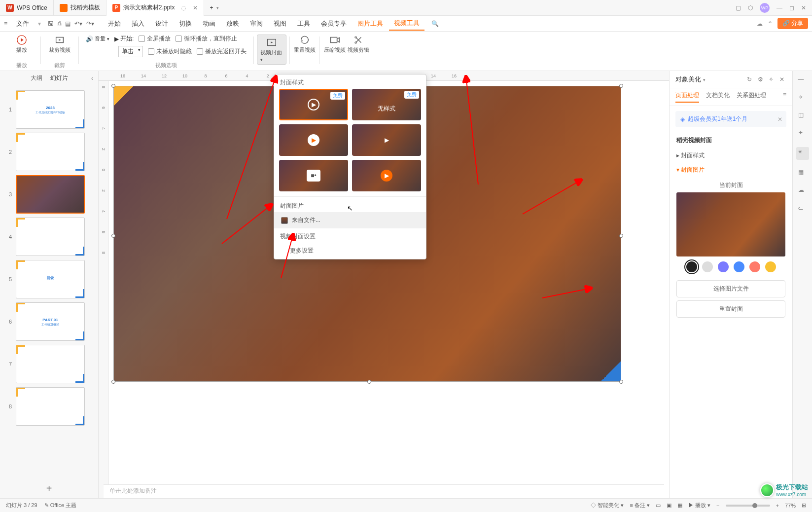 This screenshot has height=512, width=812. I want to click on tab-slides: 幻灯片, so click(59, 78).